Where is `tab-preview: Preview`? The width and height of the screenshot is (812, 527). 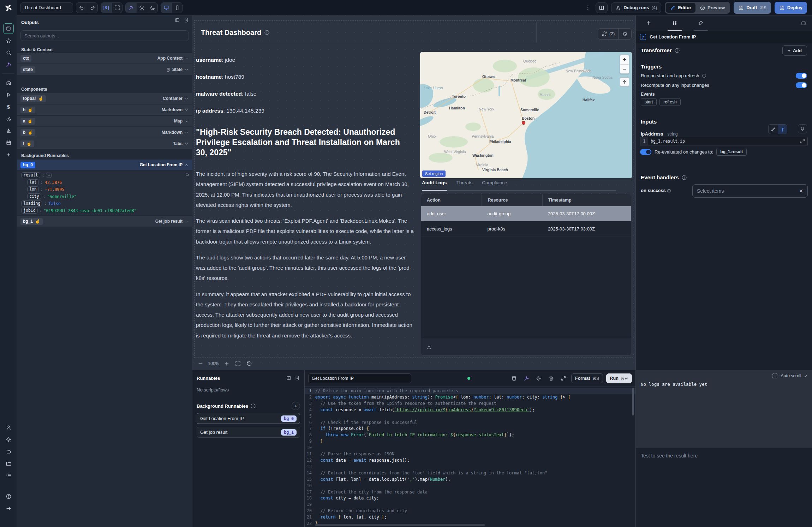 tab-preview: Preview is located at coordinates (712, 8).